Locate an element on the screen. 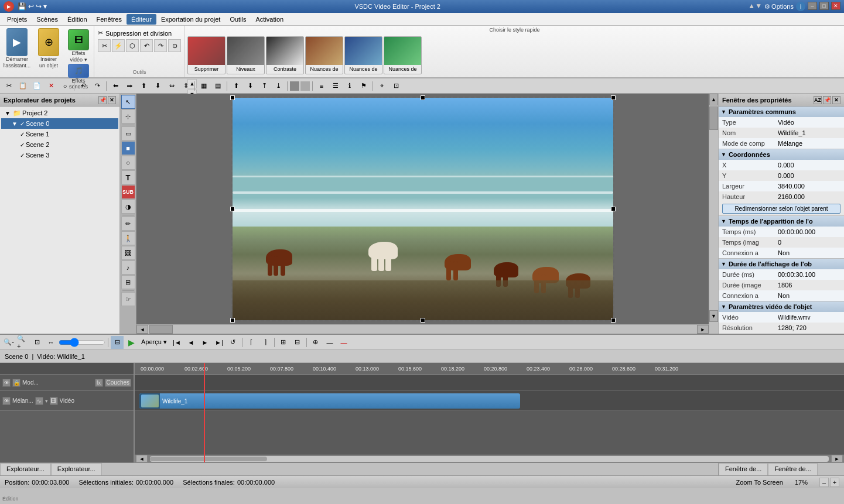 The height and width of the screenshot is (504, 844). vtb-select: ↖ is located at coordinates (128, 102).